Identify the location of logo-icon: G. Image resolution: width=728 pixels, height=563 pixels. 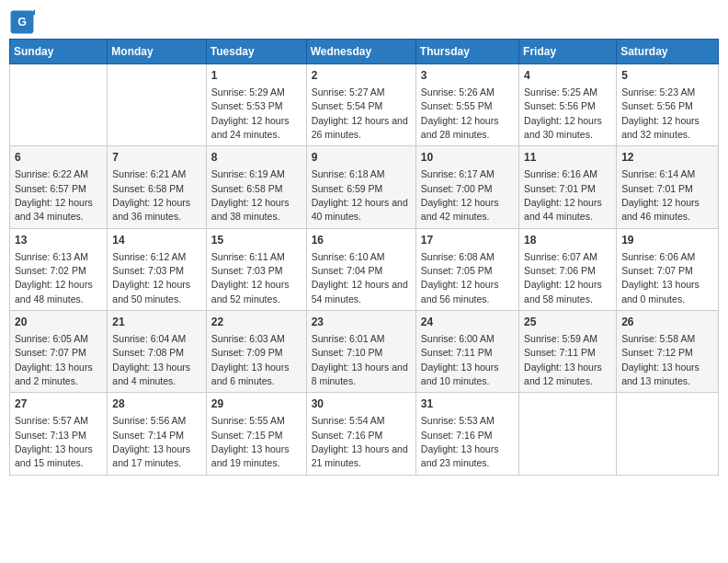
(22, 22).